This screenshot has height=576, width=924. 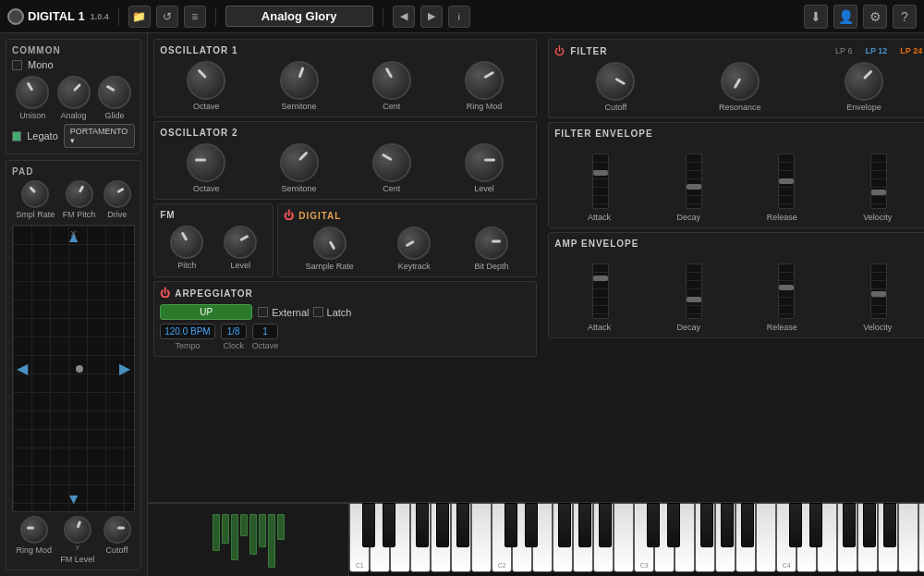 What do you see at coordinates (908, 538) in the screenshot?
I see `key-b4` at bounding box center [908, 538].